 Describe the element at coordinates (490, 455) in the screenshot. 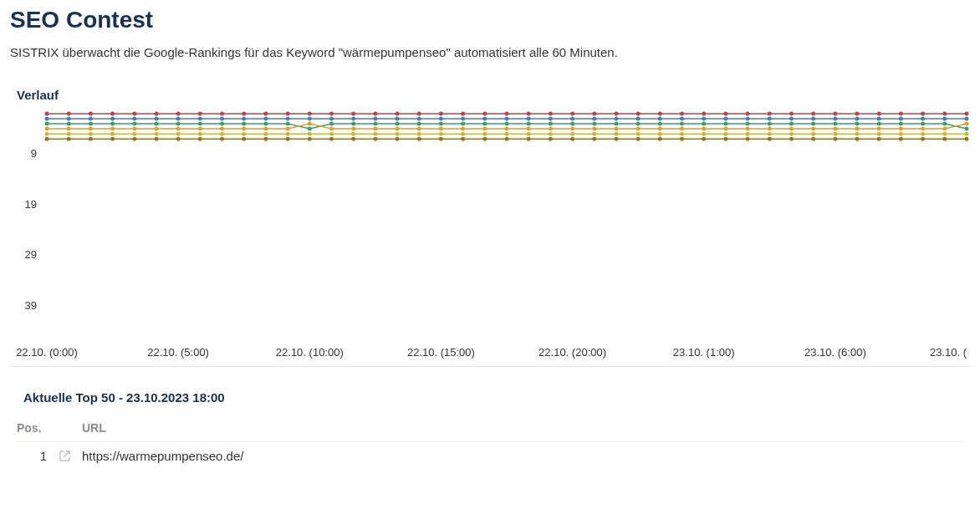

I see `table-row: 1 https://warmepumpenseo.de/` at that location.